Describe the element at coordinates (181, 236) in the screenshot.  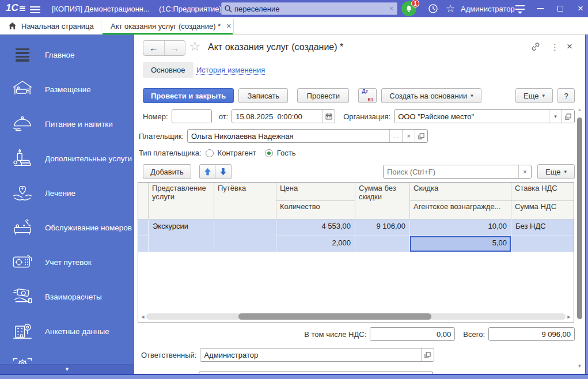
I see `cell-service: Экскурсии` at that location.